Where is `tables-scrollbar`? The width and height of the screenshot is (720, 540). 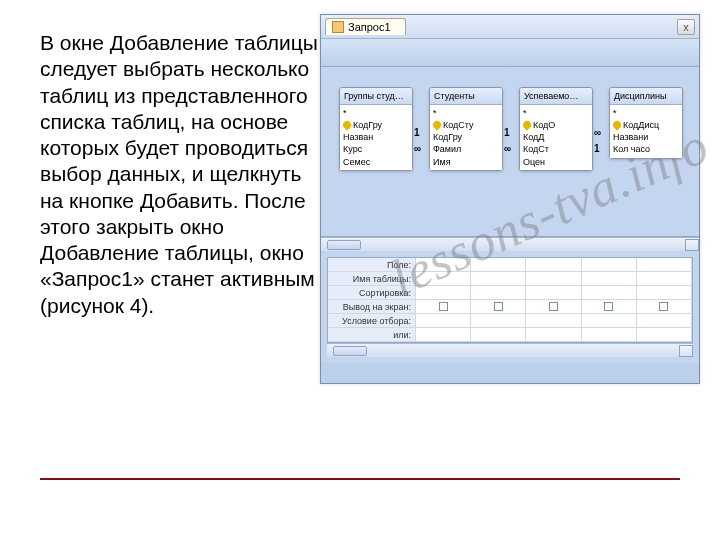
tables-scrollbar is located at coordinates (510, 244).